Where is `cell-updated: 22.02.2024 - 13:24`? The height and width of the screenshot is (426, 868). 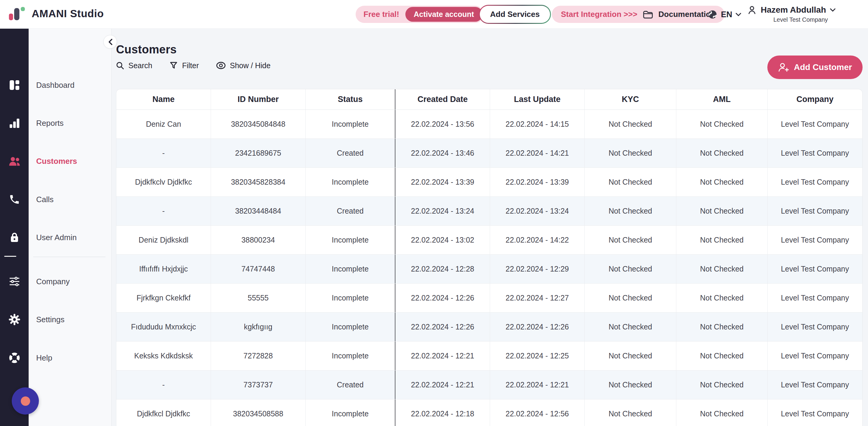 cell-updated: 22.02.2024 - 13:24 is located at coordinates (537, 211).